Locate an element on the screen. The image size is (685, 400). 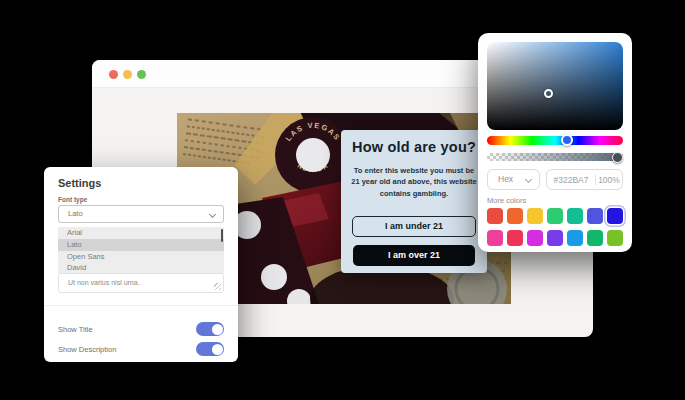
alpha-slider is located at coordinates (555, 157).